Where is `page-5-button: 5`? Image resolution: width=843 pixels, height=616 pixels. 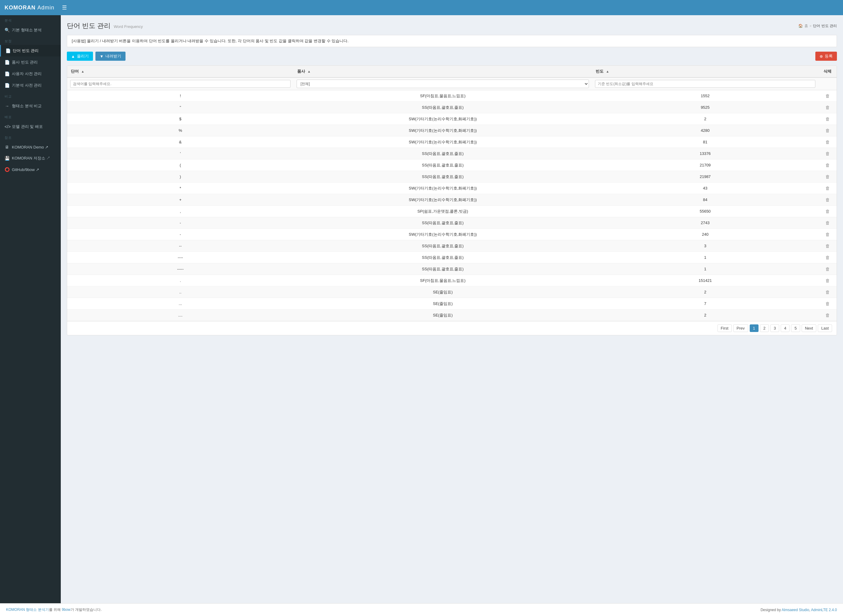
page-5-button: 5 is located at coordinates (795, 328).